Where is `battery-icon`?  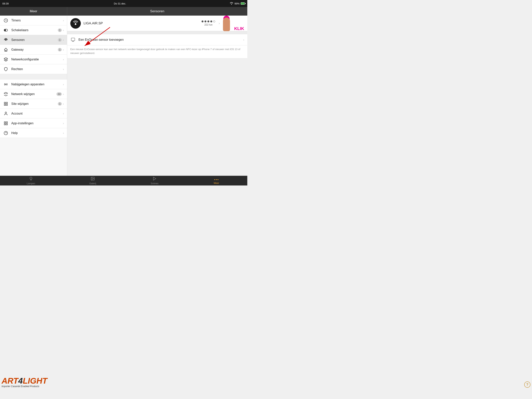
battery-icon is located at coordinates (243, 3).